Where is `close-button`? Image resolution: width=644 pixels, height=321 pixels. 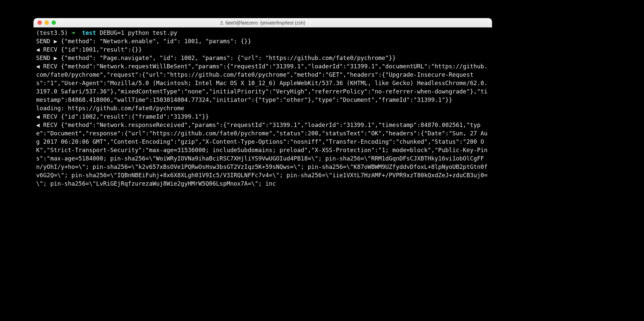
close-button is located at coordinates (39, 23).